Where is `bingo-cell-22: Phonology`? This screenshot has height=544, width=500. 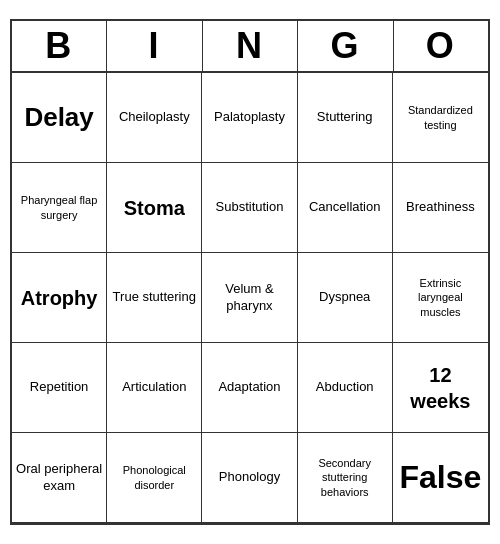
bingo-cell-22: Phonology is located at coordinates (250, 478).